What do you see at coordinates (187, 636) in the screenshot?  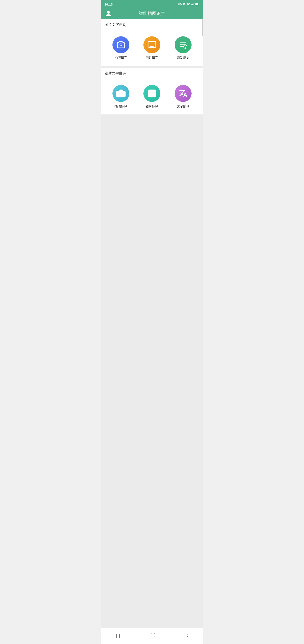 I see `nav-back-icon: <` at bounding box center [187, 636].